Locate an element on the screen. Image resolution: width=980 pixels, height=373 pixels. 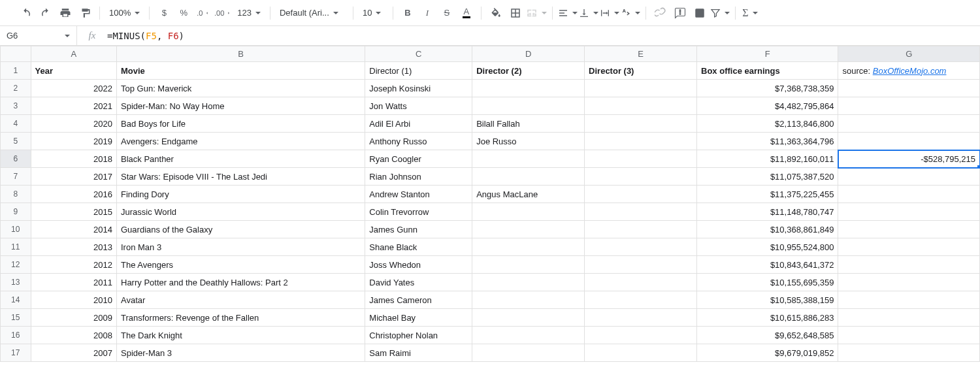
cell: Sam Raimi is located at coordinates (419, 353).